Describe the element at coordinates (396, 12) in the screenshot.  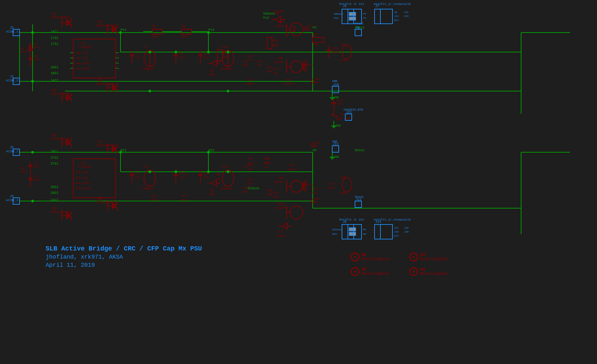
I see `svg-text: J8` at that location.